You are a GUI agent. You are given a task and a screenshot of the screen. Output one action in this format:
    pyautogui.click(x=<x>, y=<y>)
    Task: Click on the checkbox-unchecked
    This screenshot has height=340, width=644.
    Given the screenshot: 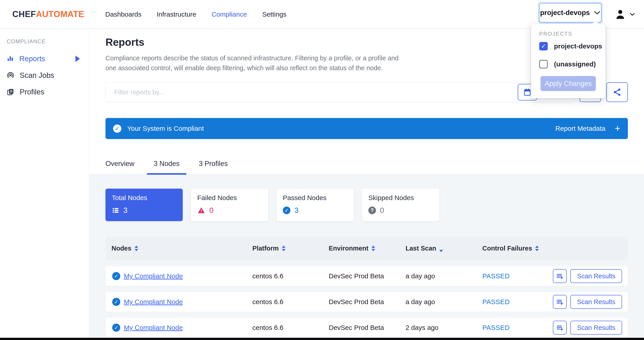 What is the action you would take?
    pyautogui.click(x=544, y=64)
    